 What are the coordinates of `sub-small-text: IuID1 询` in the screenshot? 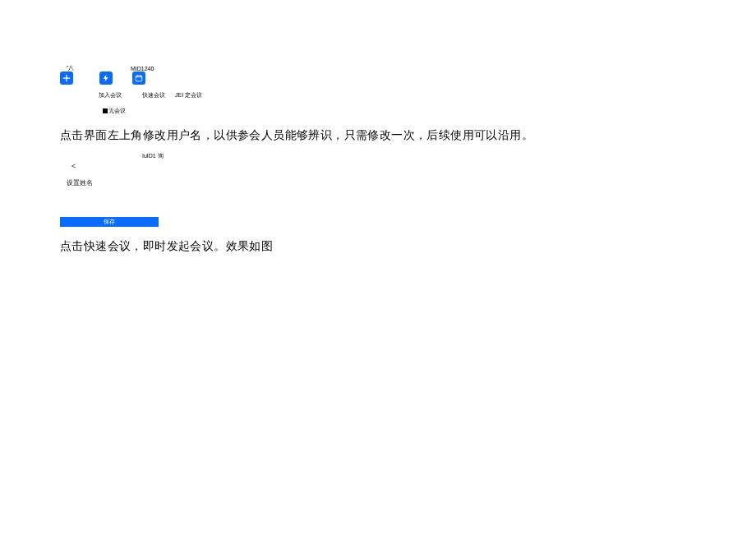 It's located at (153, 156).